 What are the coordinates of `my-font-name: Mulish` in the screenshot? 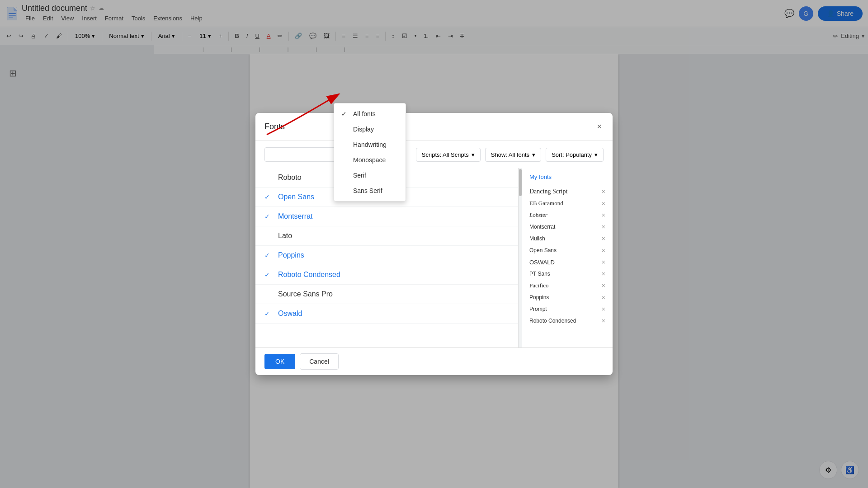 It's located at (537, 239).